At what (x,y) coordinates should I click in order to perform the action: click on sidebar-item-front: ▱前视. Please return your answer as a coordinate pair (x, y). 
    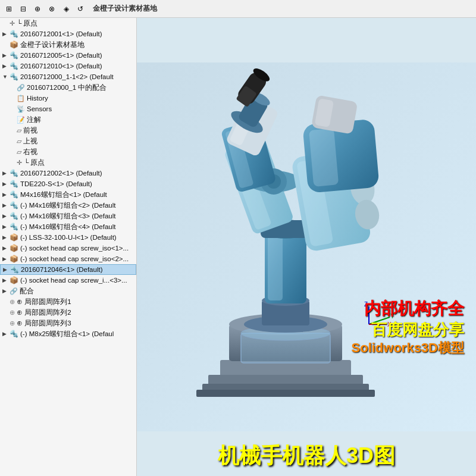
    Looking at the image, I should click on (68, 130).